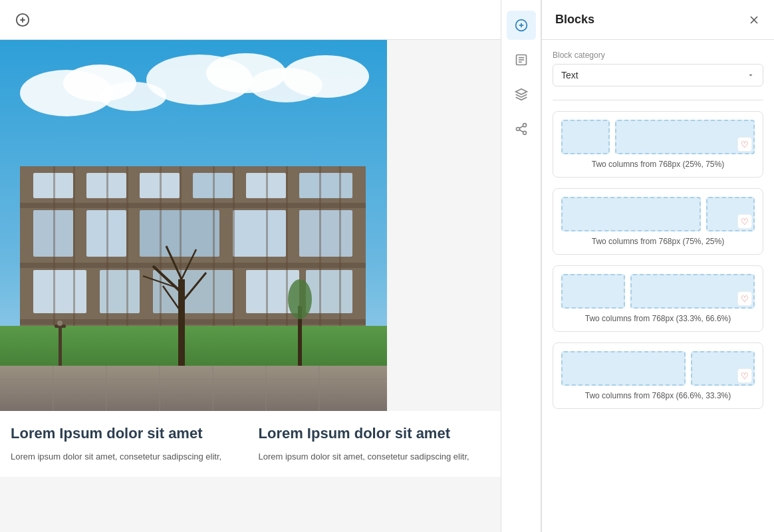 This screenshot has width=774, height=532. I want to click on sidebar-share-button, so click(521, 129).